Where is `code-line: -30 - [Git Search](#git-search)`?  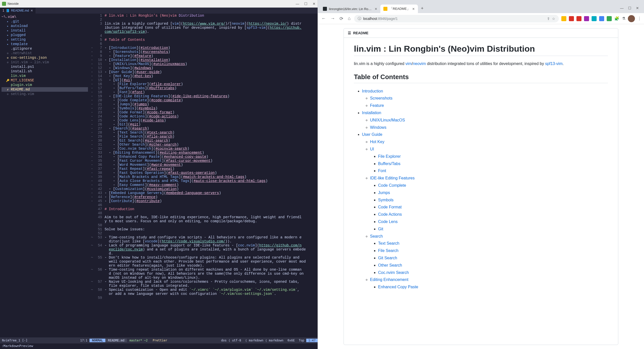
code-line: -30 - [Git Search](#git-search) is located at coordinates (204, 141).